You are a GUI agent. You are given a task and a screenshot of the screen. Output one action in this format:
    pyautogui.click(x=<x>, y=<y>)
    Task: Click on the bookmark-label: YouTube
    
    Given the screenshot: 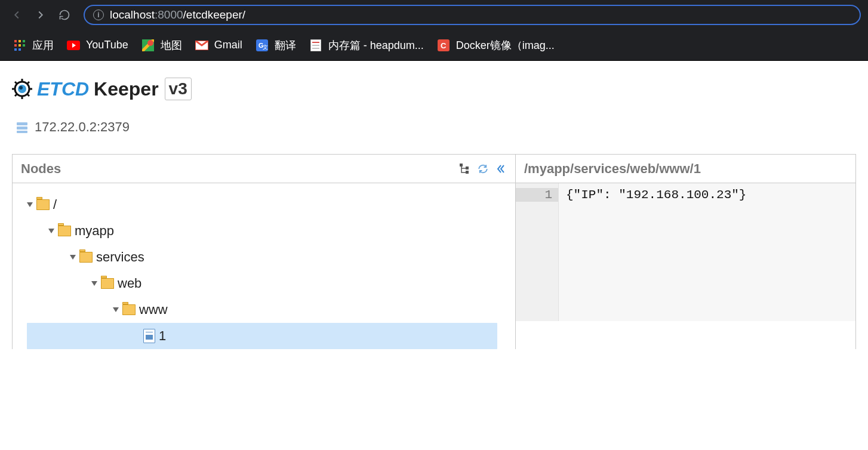 What is the action you would take?
    pyautogui.click(x=107, y=45)
    